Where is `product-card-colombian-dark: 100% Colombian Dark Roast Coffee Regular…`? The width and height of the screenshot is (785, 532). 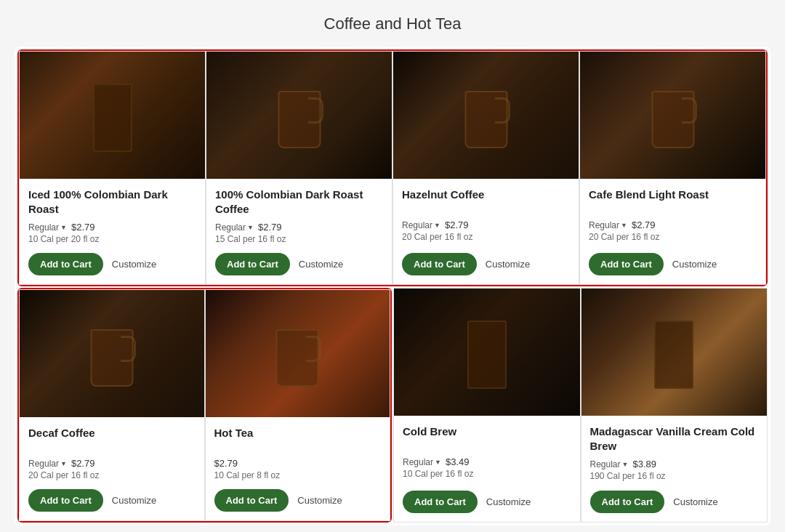
product-card-colombian-dark: 100% Colombian Dark Roast Coffee Regular… is located at coordinates (299, 168).